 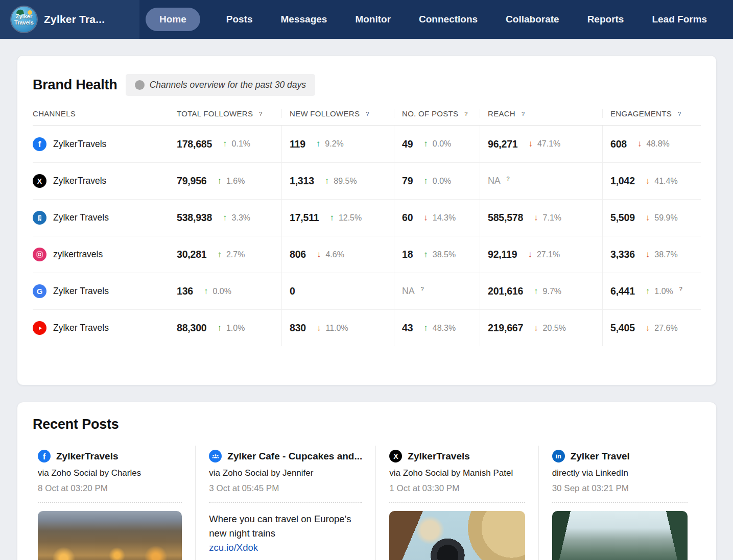 What do you see at coordinates (679, 19) in the screenshot?
I see `nav-item-lead-forms: Lead Forms` at bounding box center [679, 19].